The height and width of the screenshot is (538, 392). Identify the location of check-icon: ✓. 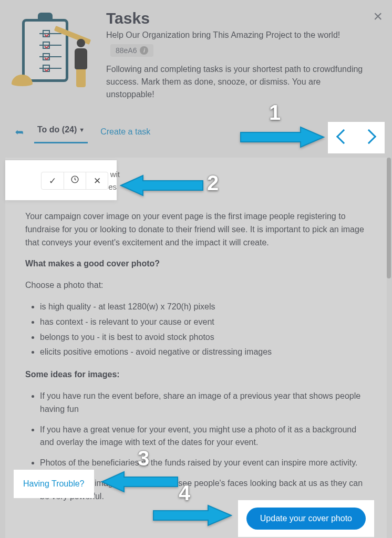
(53, 181).